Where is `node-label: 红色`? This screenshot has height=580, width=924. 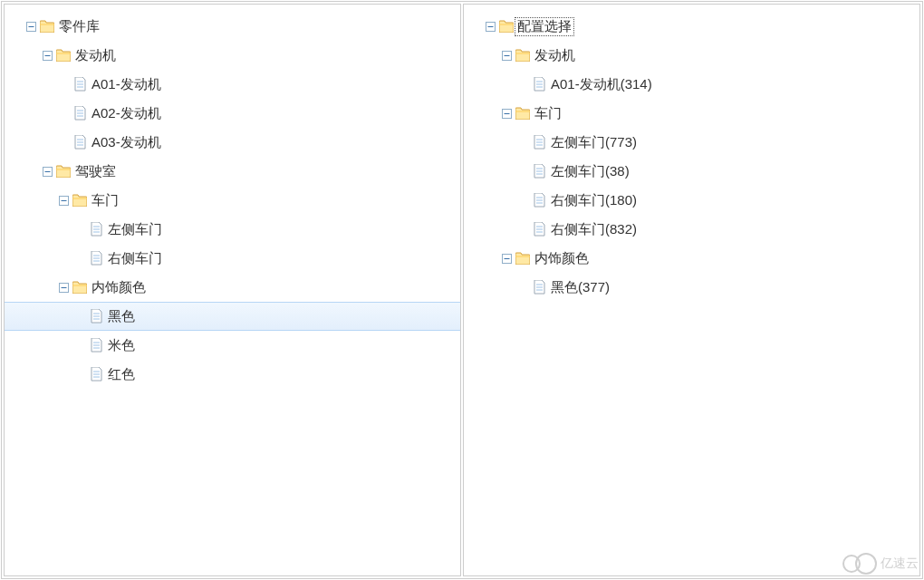
node-label: 红色 is located at coordinates (122, 375).